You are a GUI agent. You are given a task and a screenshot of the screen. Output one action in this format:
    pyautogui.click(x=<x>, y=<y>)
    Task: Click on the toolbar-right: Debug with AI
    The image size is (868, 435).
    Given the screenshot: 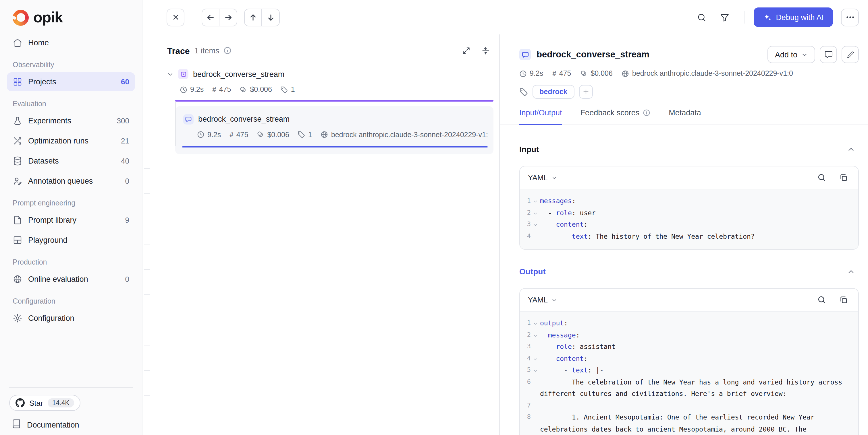 What is the action you would take?
    pyautogui.click(x=775, y=17)
    